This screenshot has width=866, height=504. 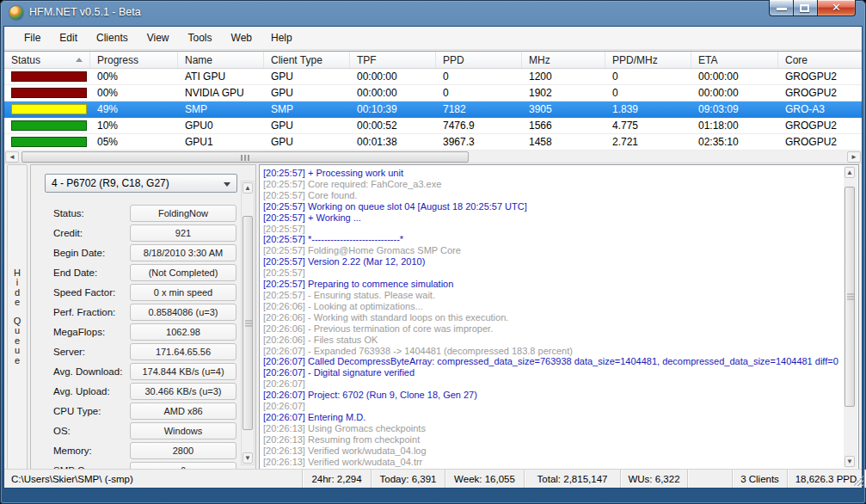 I want to click on cell-ppd: 0, so click(x=479, y=77).